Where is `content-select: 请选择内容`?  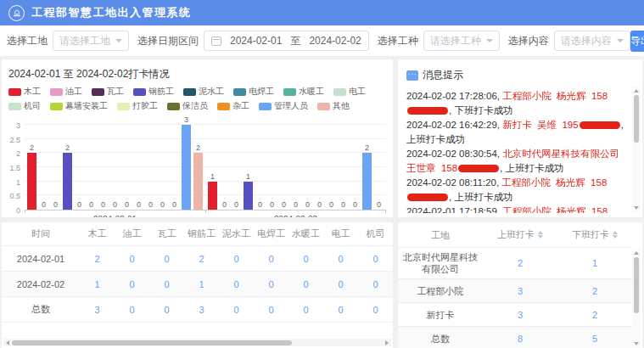
content-select: 请选择内容 is located at coordinates (592, 41).